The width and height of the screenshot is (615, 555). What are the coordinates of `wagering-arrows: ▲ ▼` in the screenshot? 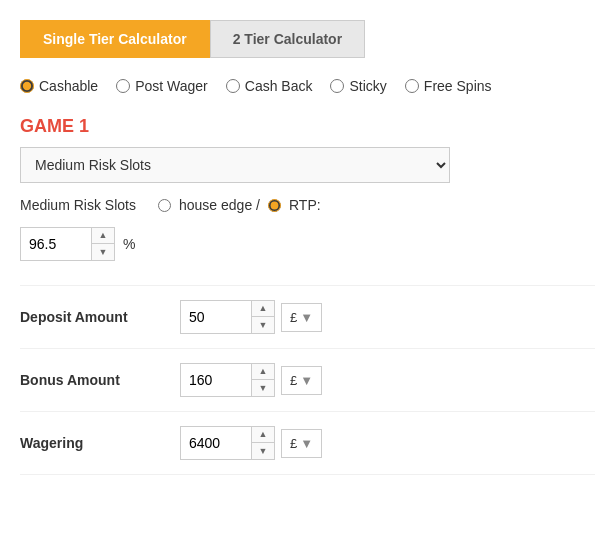 It's located at (262, 443).